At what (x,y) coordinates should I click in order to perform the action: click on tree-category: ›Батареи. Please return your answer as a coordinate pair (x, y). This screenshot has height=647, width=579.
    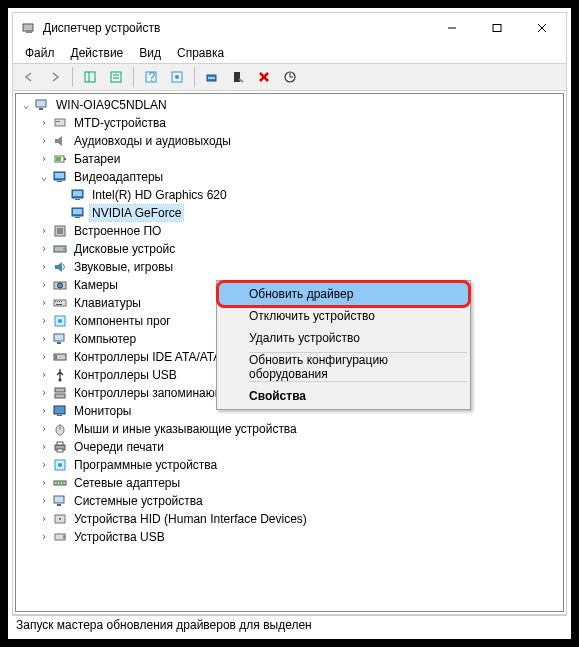
    Looking at the image, I should click on (290, 159).